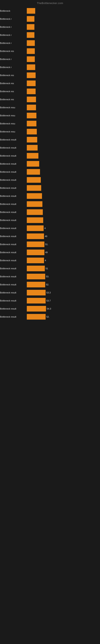  Describe the element at coordinates (62, 244) in the screenshot. I see `bar-wrapper: 51.` at that location.